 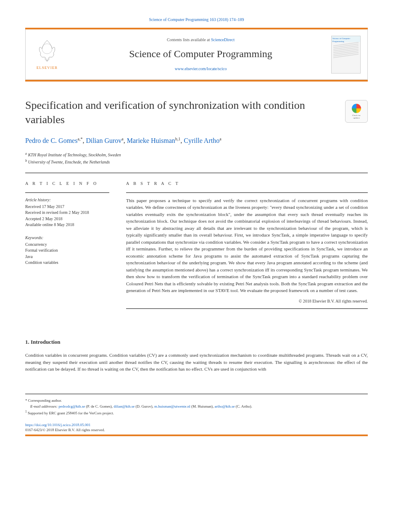 What do you see at coordinates (67, 247) in the screenshot?
I see `article-info-column: A R T I C L E I N F O Article history: R…` at bounding box center [67, 247].